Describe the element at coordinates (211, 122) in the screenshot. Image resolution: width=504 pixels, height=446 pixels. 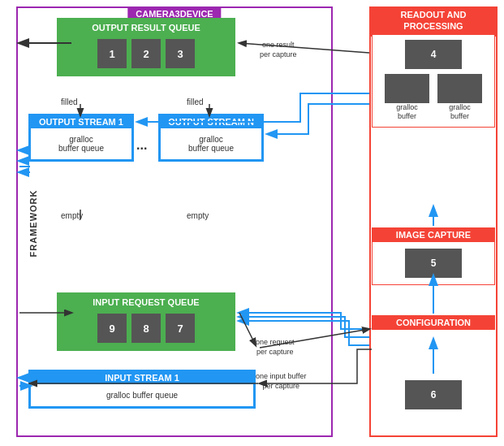
I see `output-stream-n-title: OUTPUT STREAM N` at that location.